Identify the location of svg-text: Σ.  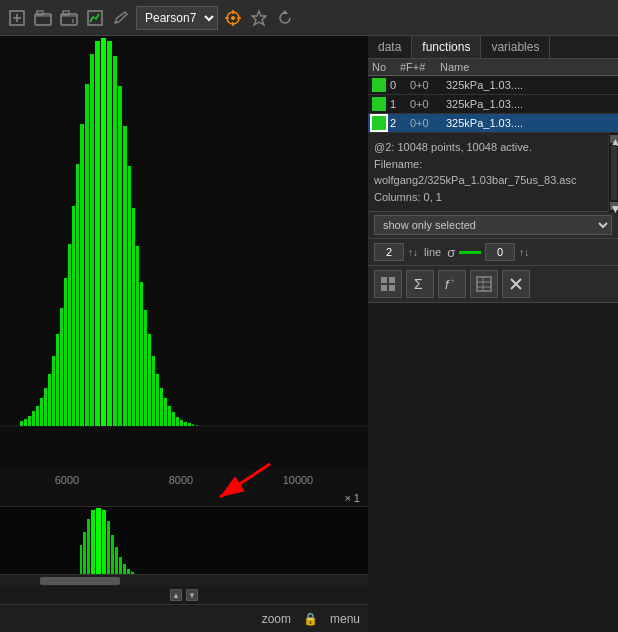
(418, 284).